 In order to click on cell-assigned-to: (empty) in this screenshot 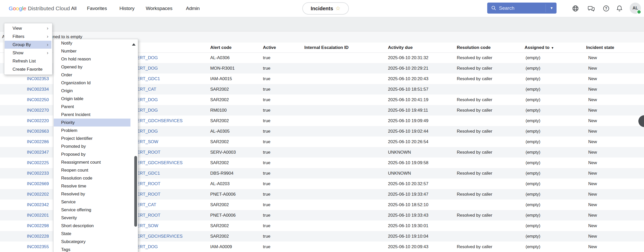, I will do `click(533, 100)`.